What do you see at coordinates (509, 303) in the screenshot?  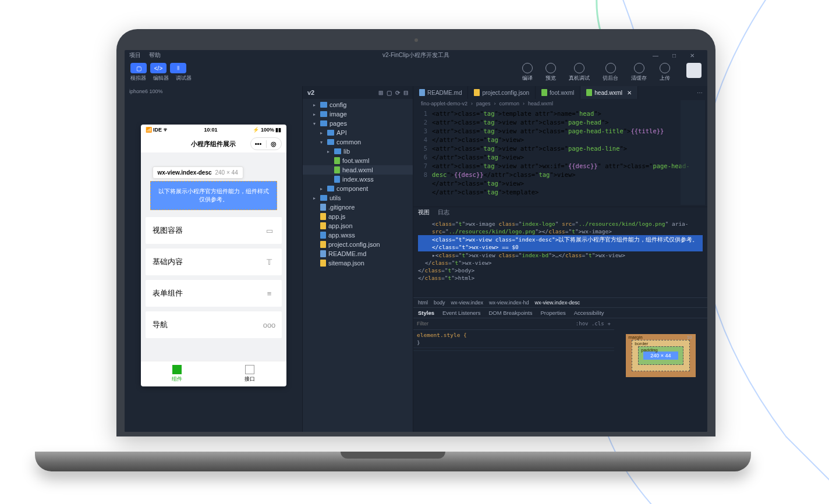 I see `dom-crumb-item: wx-view.index-hd` at bounding box center [509, 303].